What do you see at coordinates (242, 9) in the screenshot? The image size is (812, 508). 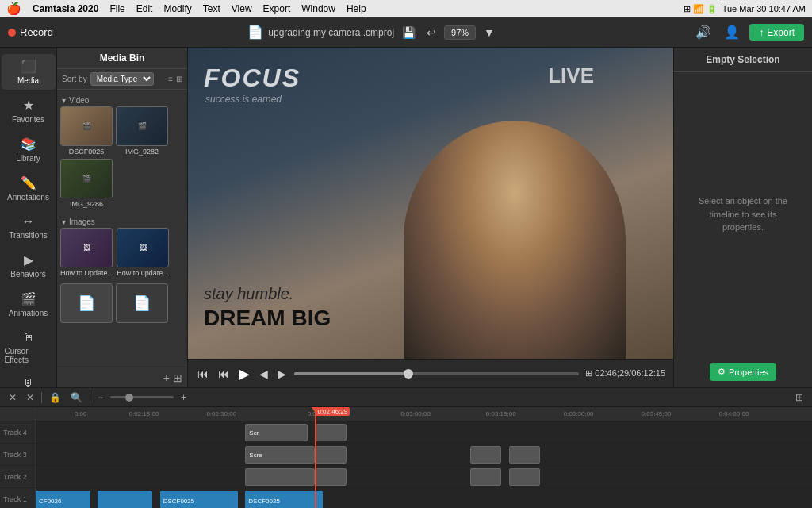 I see `menu-view: View` at bounding box center [242, 9].